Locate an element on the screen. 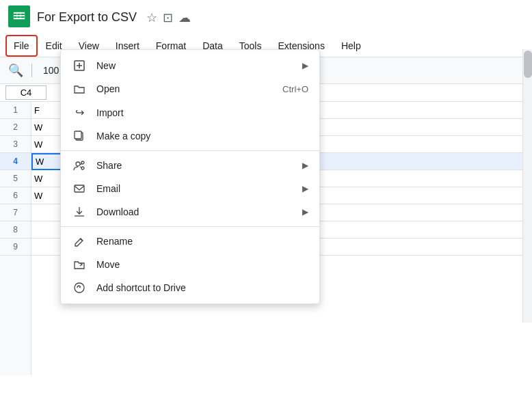 The width and height of the screenshot is (532, 393). import-icon: ↪ is located at coordinates (79, 112).